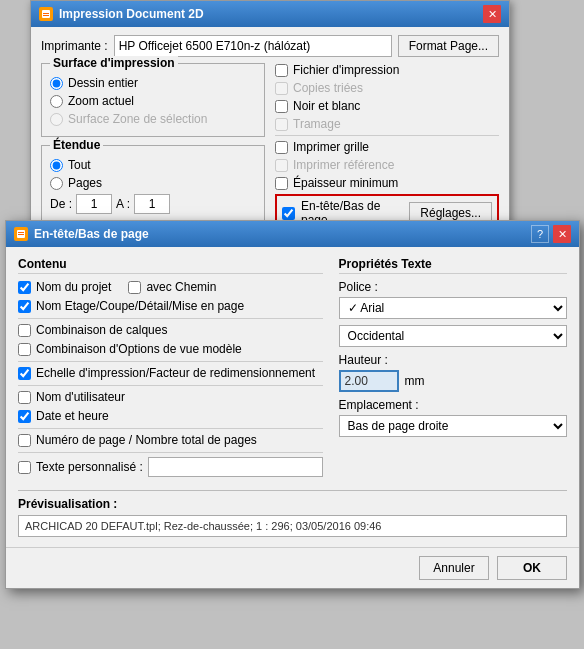 This screenshot has width=584, height=649. What do you see at coordinates (270, 46) in the screenshot?
I see `printer-row: Imprimante : Format Page...` at bounding box center [270, 46].